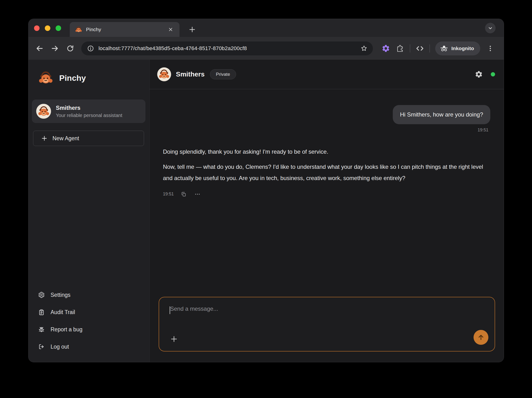  Describe the element at coordinates (493, 74) in the screenshot. I see `online-status-dot` at that location.